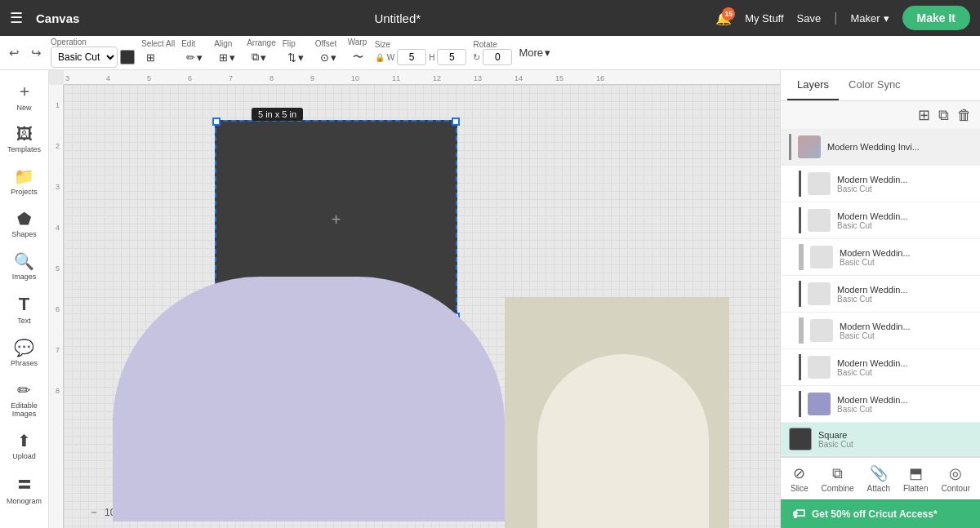 This screenshot has height=528, width=980. I want to click on more-button: More ▾, so click(534, 52).